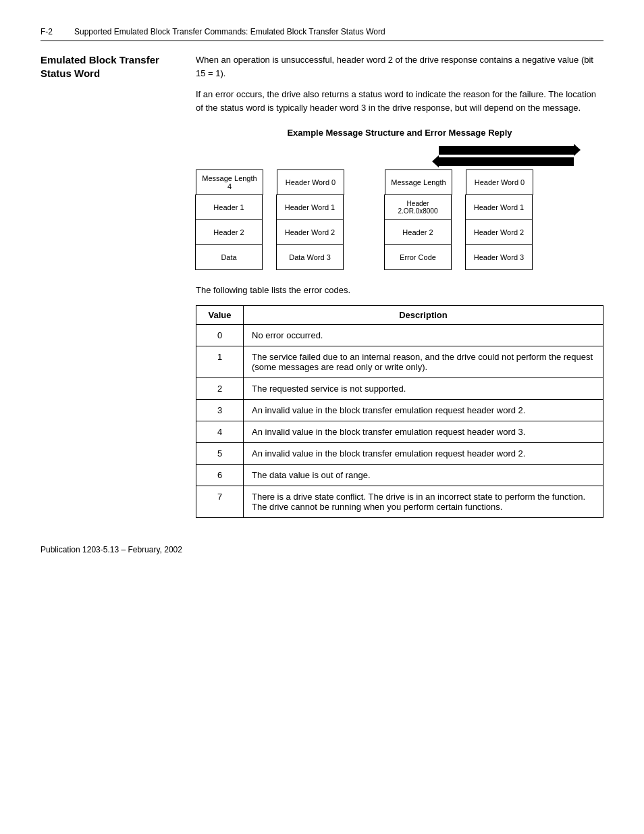 The width and height of the screenshot is (644, 834). What do you see at coordinates (385, 150) in the screenshot?
I see `arrows-row` at bounding box center [385, 150].